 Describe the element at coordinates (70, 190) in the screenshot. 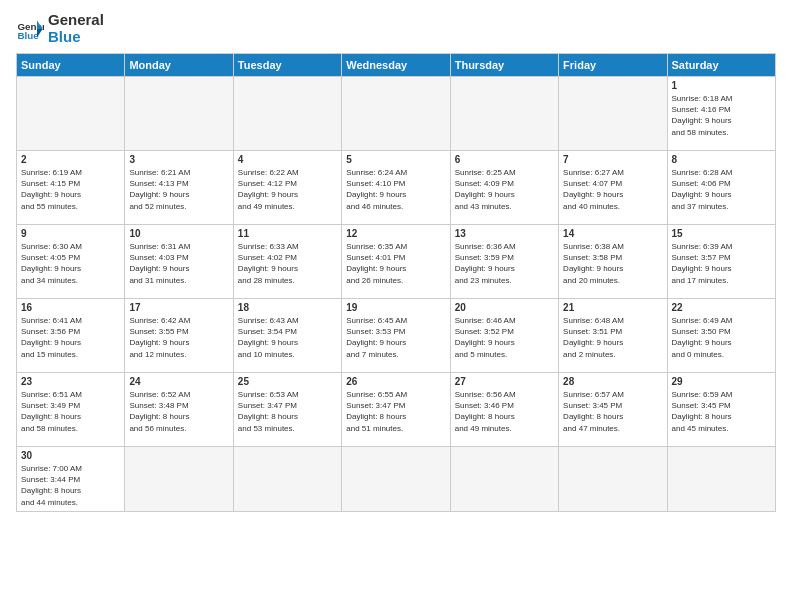

I see `day-info: Sunrise: 6:19 AM Sunset: 4:15 PM Dayligh…` at that location.